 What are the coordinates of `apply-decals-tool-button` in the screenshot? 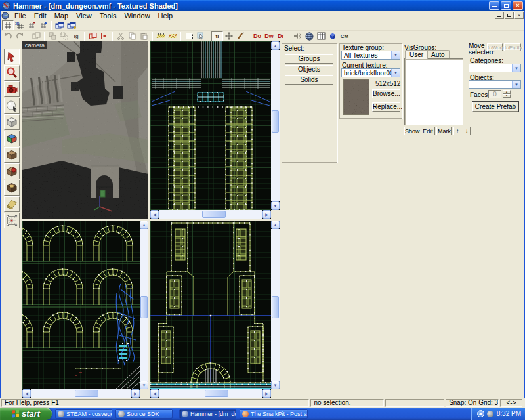 It's located at (12, 171).